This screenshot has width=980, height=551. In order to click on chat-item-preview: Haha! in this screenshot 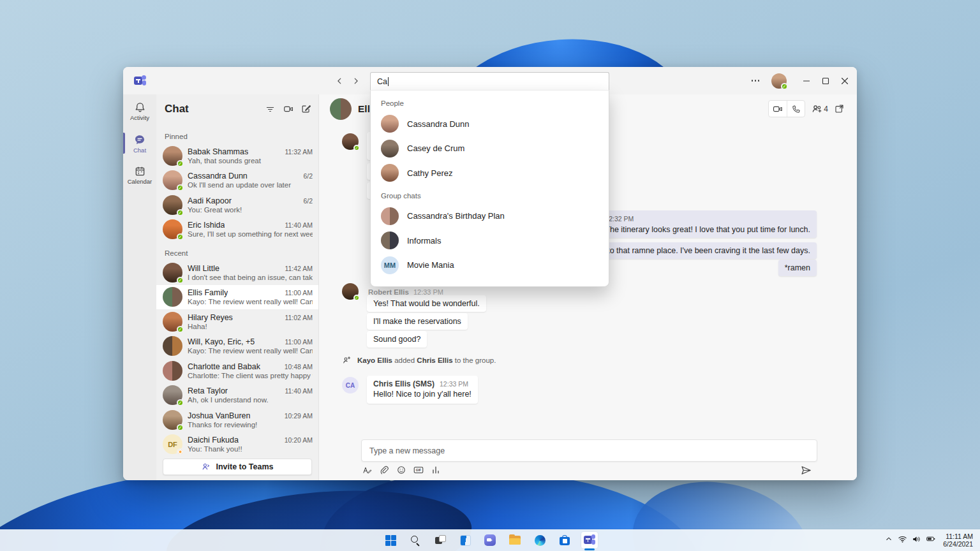, I will do `click(250, 327)`.